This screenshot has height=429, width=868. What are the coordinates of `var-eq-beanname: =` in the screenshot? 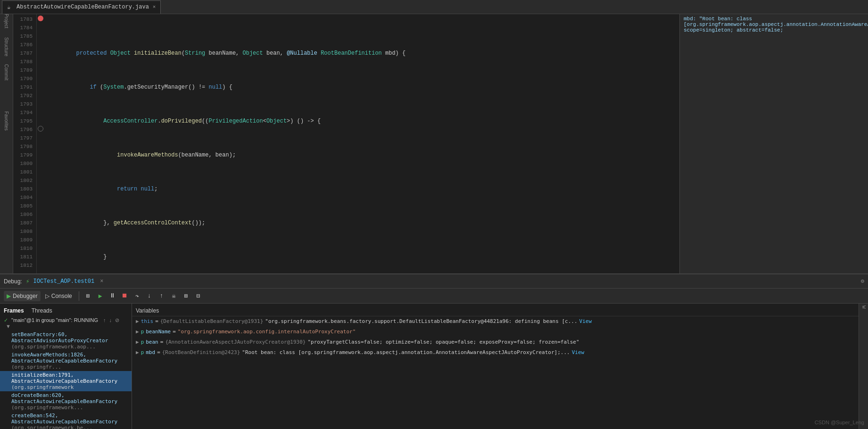 It's located at (174, 332).